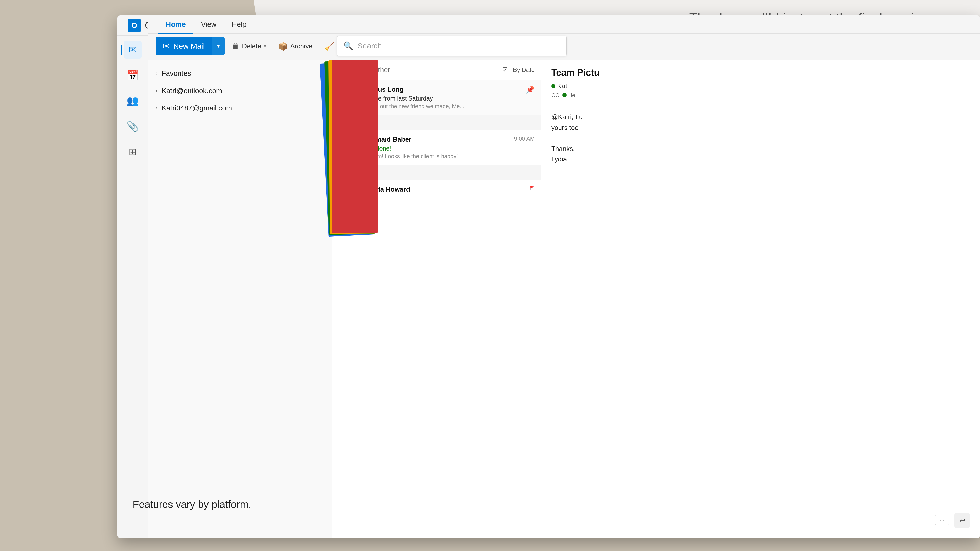 This screenshot has height=551, width=980. I want to click on delete-chevron-icon: ▾, so click(265, 46).